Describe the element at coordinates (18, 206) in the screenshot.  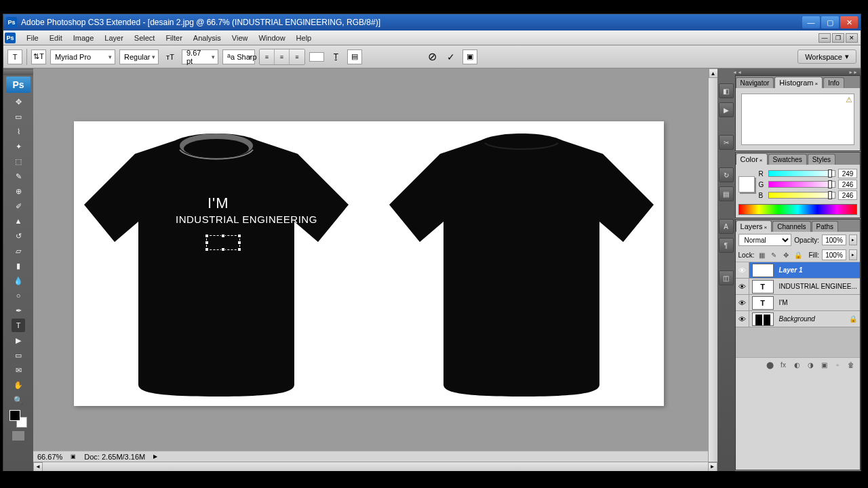
I see `brush-tool: ✐` at that location.